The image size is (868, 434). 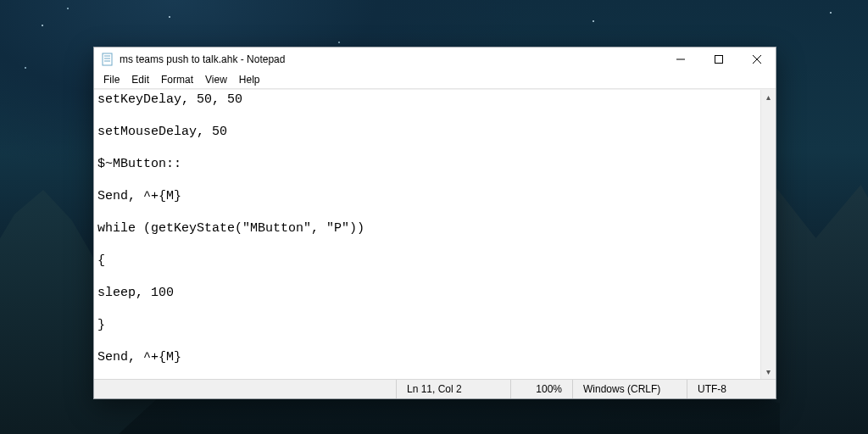 I want to click on menubar: File Edit Format View Help, so click(x=435, y=80).